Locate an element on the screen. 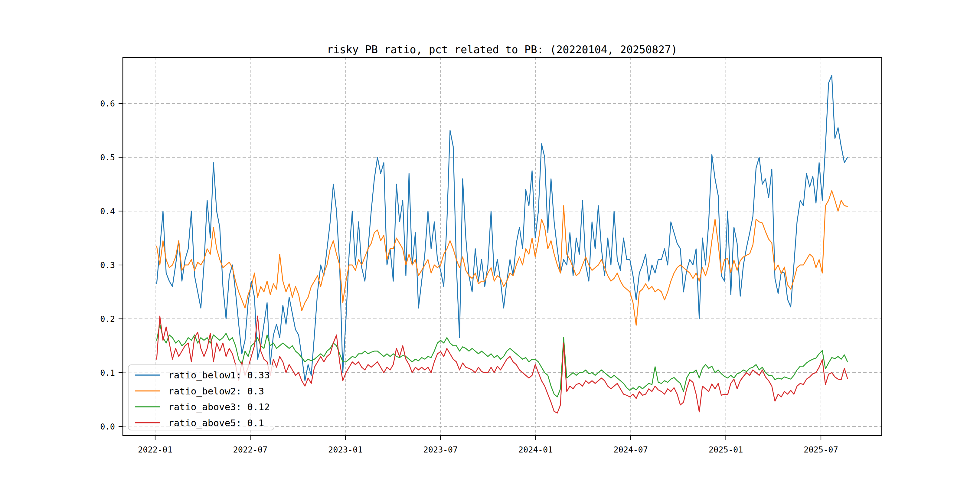 The image size is (980, 490). legend-label-ratio_below2: ratio_below2: 0.3 is located at coordinates (216, 391).